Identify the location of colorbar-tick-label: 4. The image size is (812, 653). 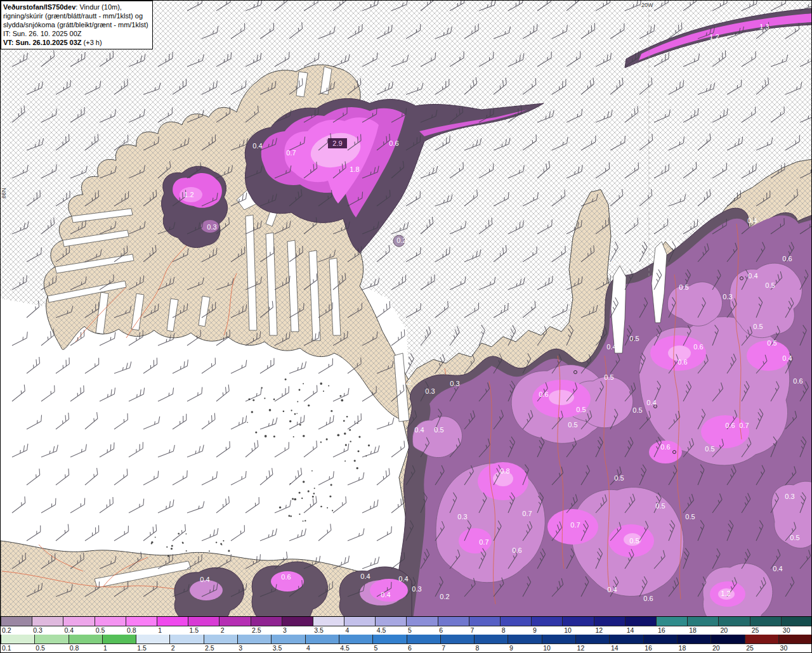
(322, 648).